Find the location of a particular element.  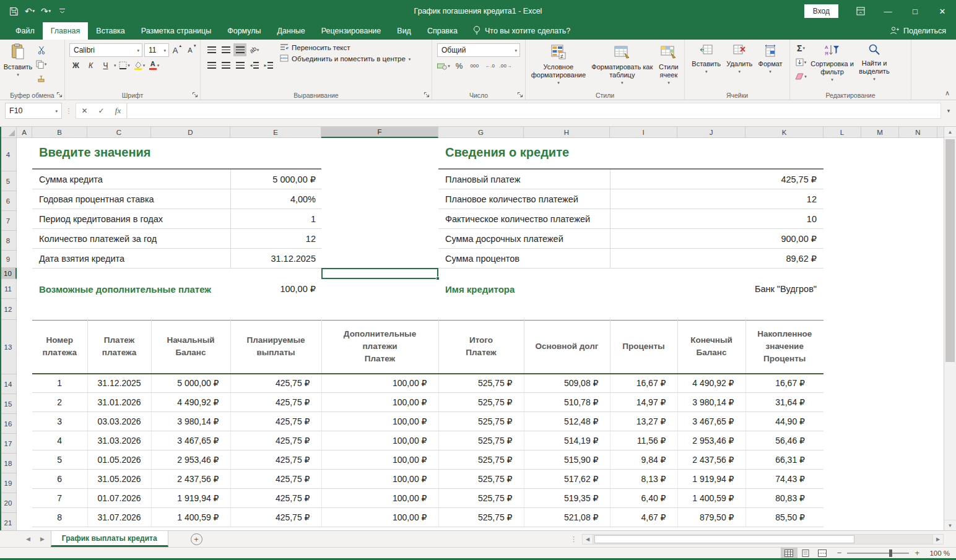

accounting-format-icon: ▾ is located at coordinates (443, 66).